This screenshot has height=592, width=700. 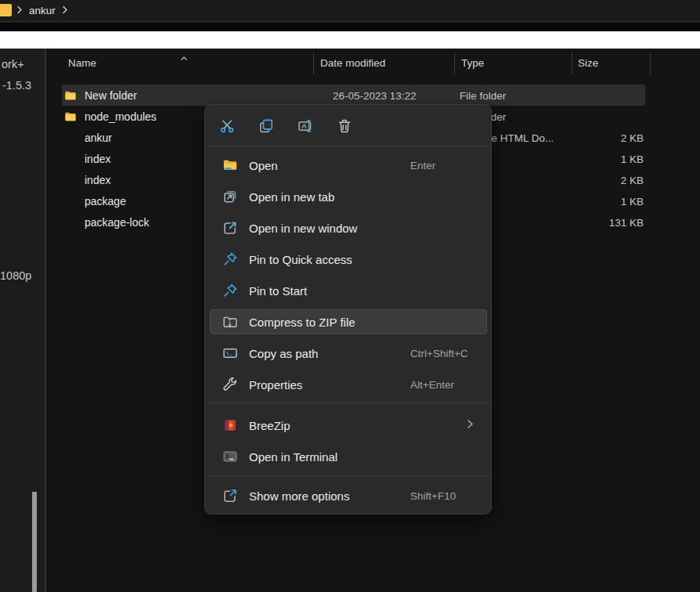 What do you see at coordinates (230, 425) in the screenshot?
I see `breezip-icon` at bounding box center [230, 425].